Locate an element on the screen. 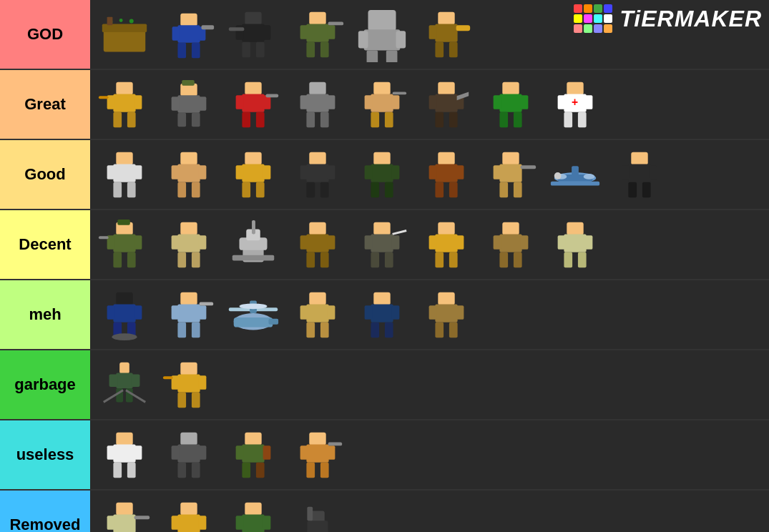 Image resolution: width=769 pixels, height=532 pixels. tier-label-decent: Decent is located at coordinates (45, 245).